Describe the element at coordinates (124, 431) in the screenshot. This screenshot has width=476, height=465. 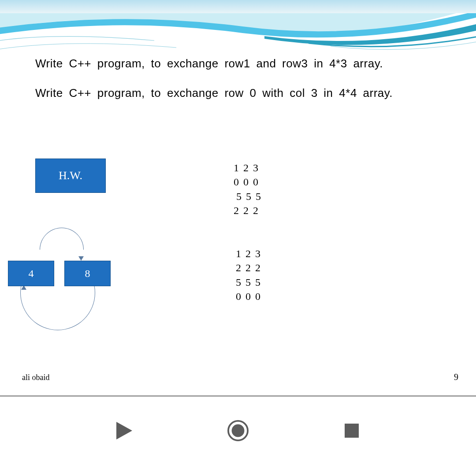
I see `play-button` at that location.